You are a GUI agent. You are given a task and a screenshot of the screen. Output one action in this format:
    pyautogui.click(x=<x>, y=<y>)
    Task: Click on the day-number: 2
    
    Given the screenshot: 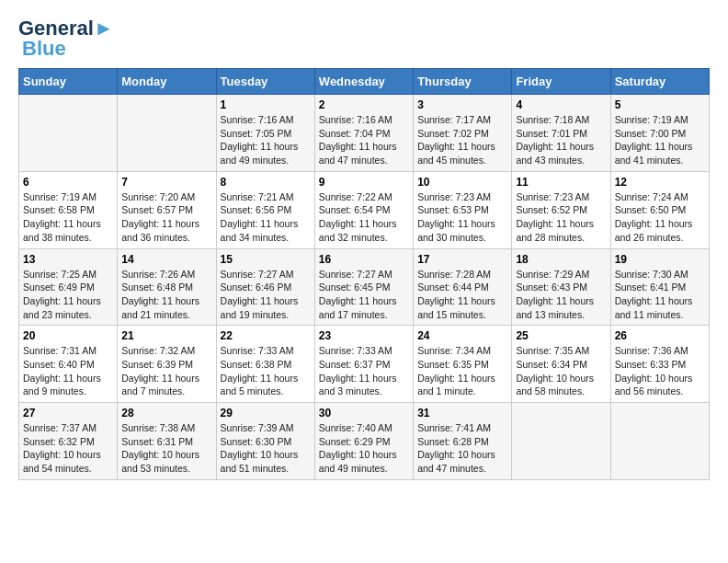 What is the action you would take?
    pyautogui.click(x=364, y=105)
    